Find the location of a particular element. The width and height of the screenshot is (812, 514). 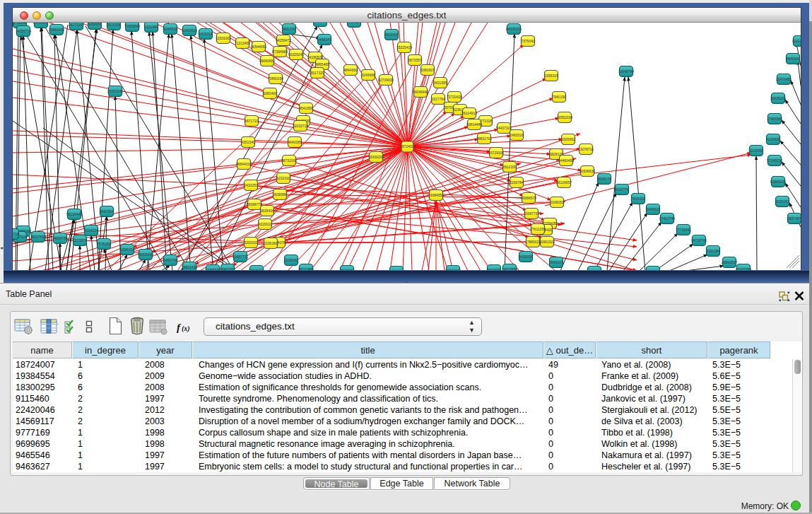

svg-text: 27611256 is located at coordinates (538, 229).